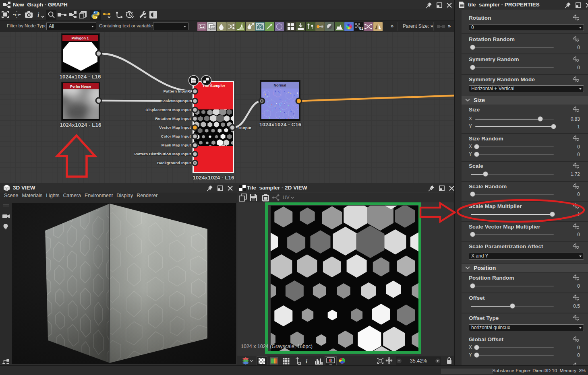 This screenshot has height=375, width=588. I want to click on svg-text: UV, so click(286, 198).